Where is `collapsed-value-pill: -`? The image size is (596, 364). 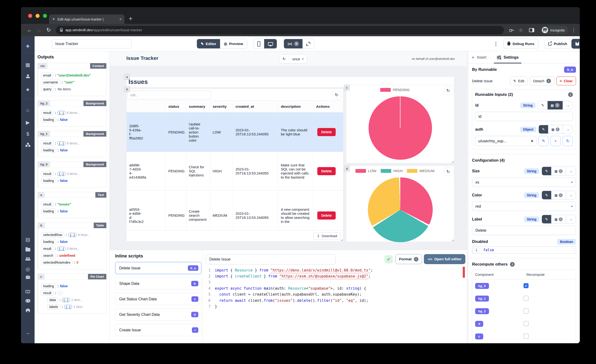 collapsed-value-pill: - is located at coordinates (60, 293).